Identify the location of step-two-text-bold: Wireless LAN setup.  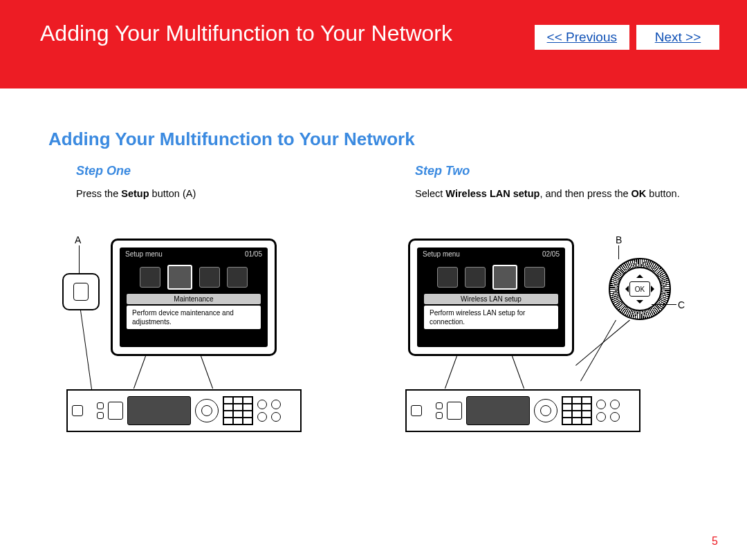
(492, 194).